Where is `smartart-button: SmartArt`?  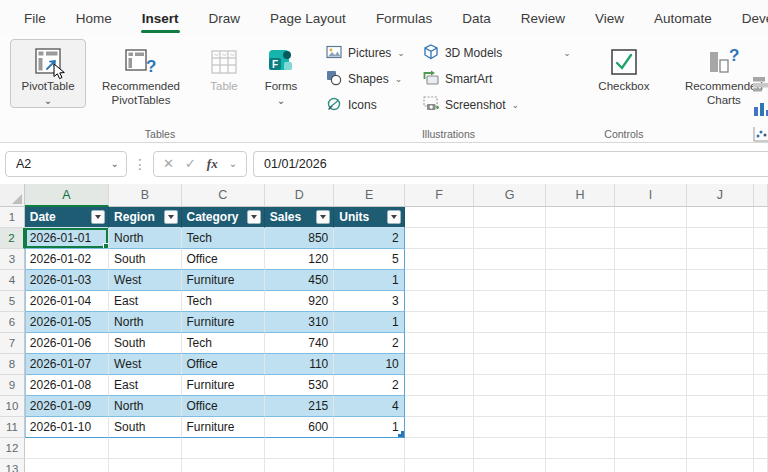
smartart-button: SmartArt is located at coordinates (497, 79).